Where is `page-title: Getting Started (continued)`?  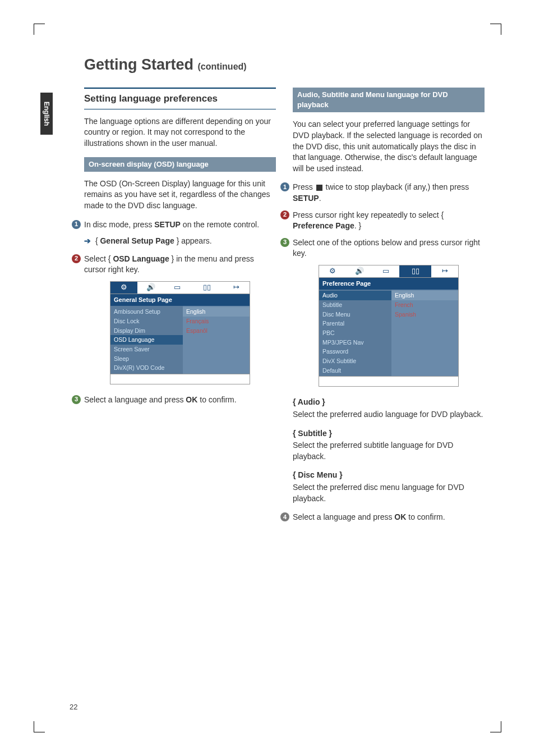
page-title: Getting Started (continued) is located at coordinates (284, 65).